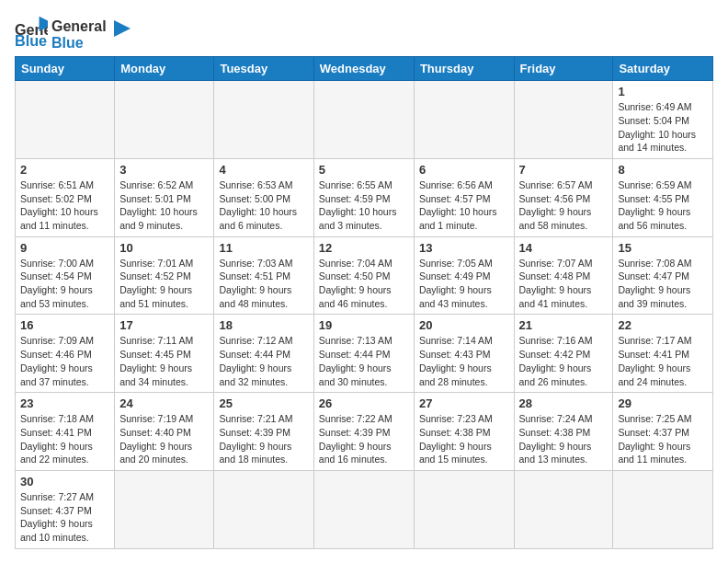  Describe the element at coordinates (464, 206) in the screenshot. I see `day-info: Sunrise: 6:56 AM Sunset: 4:57 PM Dayligh…` at that location.